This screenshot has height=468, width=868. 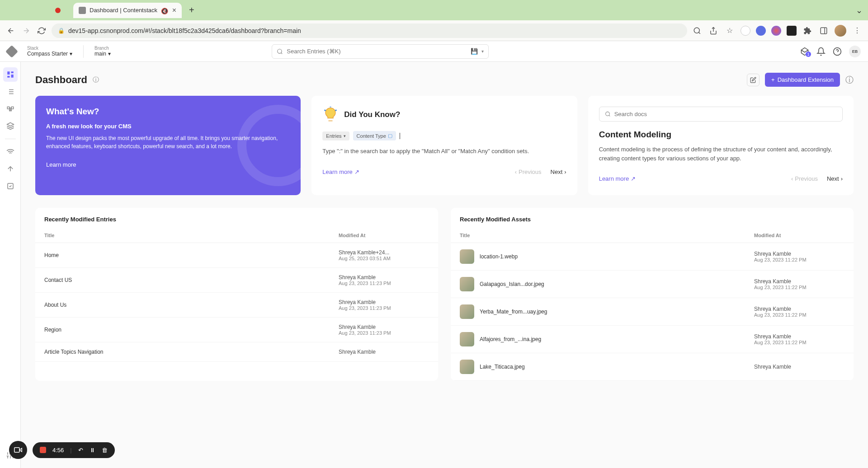 I want to click on sidebar-assets-icon, so click(x=10, y=126).